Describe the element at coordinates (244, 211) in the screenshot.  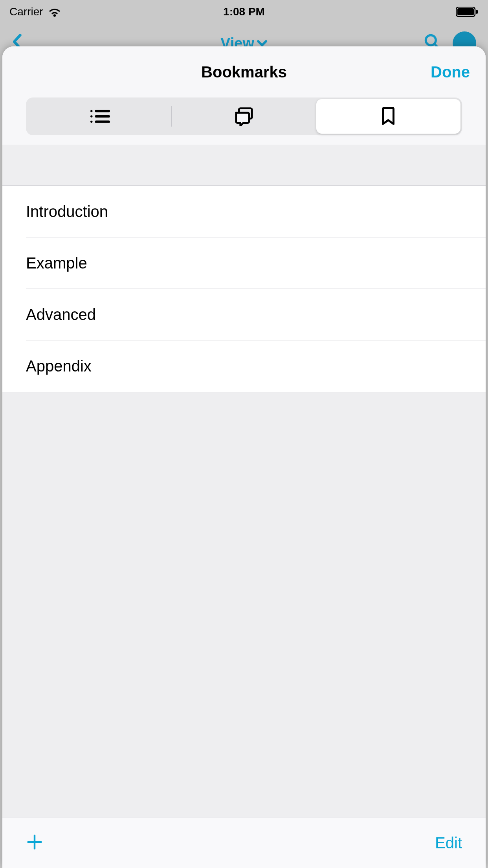
I see `list-item: Introduction` at that location.